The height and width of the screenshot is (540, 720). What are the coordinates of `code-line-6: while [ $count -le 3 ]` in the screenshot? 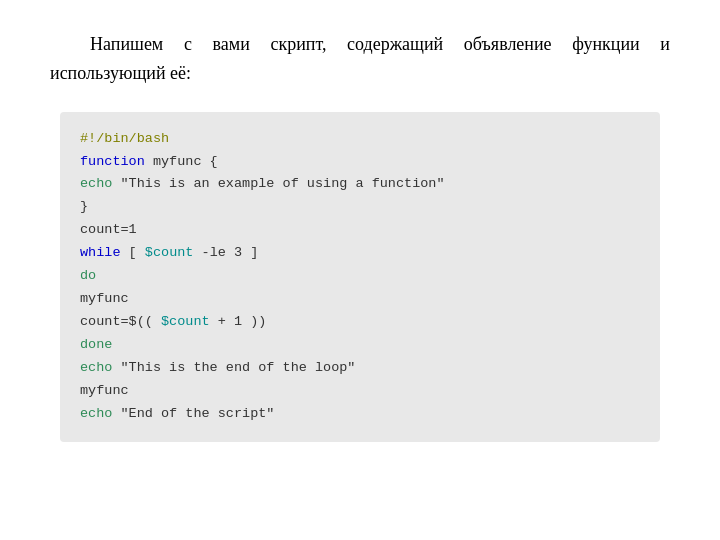 It's located at (360, 254).